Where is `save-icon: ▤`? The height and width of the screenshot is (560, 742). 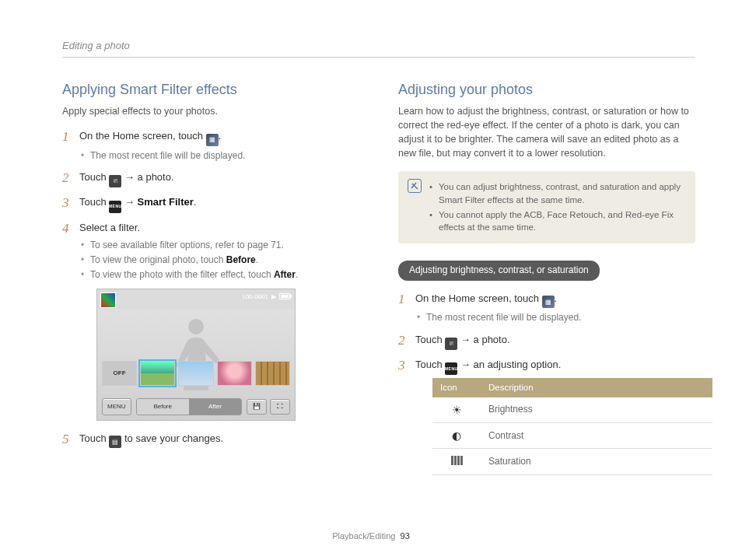 save-icon: ▤ is located at coordinates (115, 442).